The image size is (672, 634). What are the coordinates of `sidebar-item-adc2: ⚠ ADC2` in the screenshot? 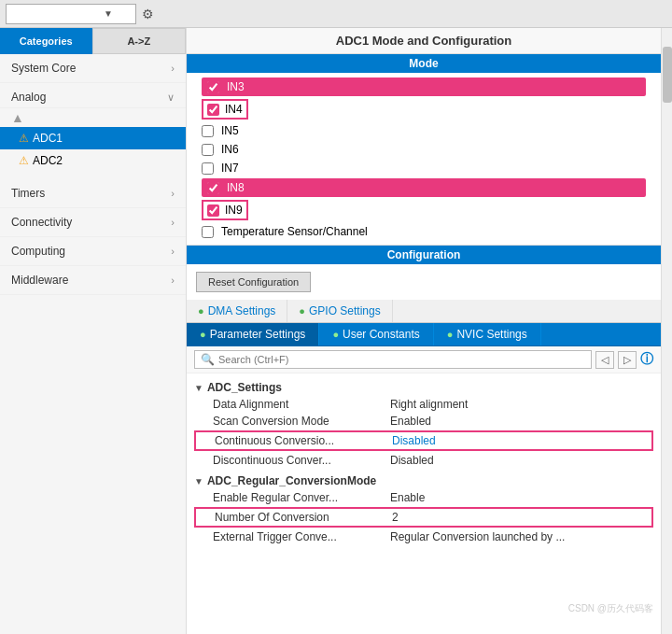 It's located at (93, 161).